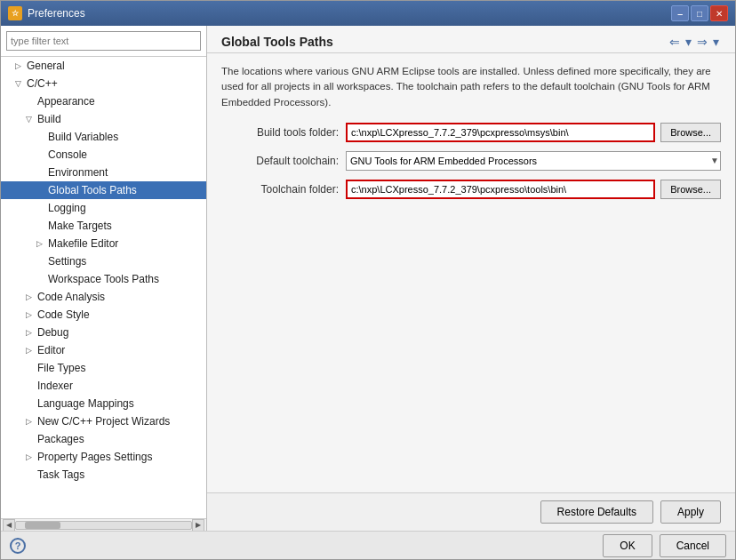 This screenshot has height=560, width=736. Describe the element at coordinates (103, 41) in the screenshot. I see `filter-input` at that location.